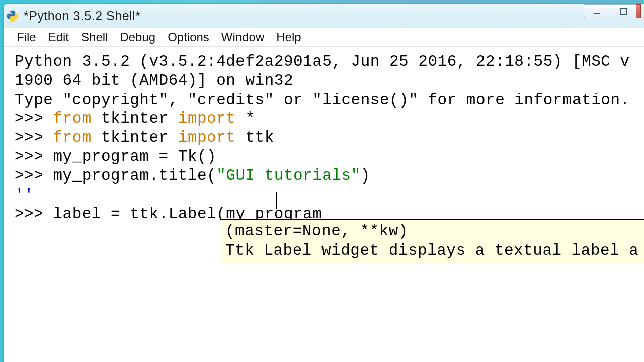 Image resolution: width=644 pixels, height=362 pixels. Describe the element at coordinates (597, 11) in the screenshot. I see `minimize-button` at that location.